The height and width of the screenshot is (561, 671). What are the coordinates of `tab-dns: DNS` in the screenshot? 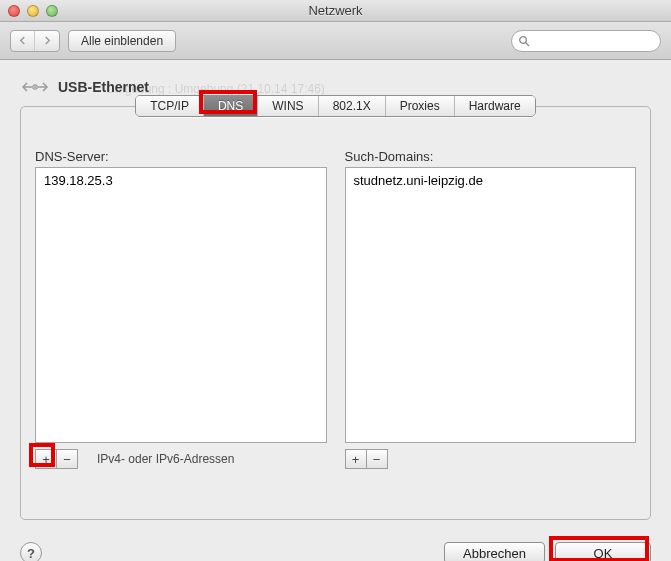 It's located at (231, 106).